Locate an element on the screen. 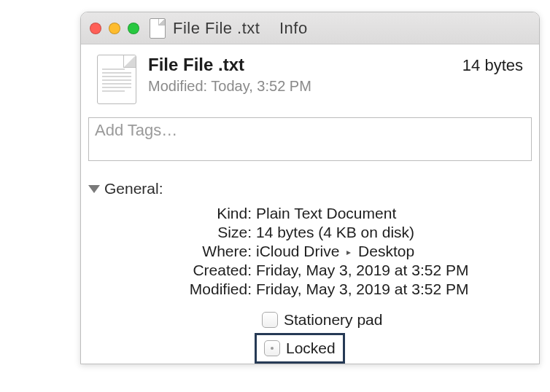  file-icon is located at coordinates (117, 79).